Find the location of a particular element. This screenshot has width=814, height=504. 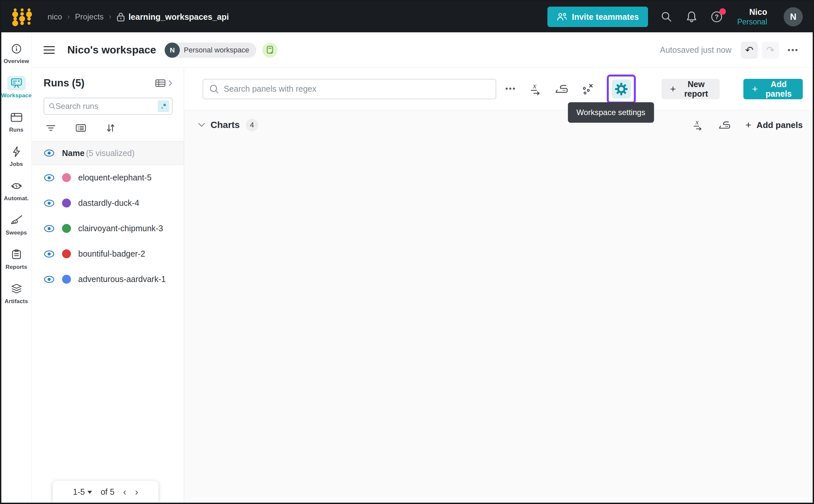

wandb-logo-icon is located at coordinates (22, 17).